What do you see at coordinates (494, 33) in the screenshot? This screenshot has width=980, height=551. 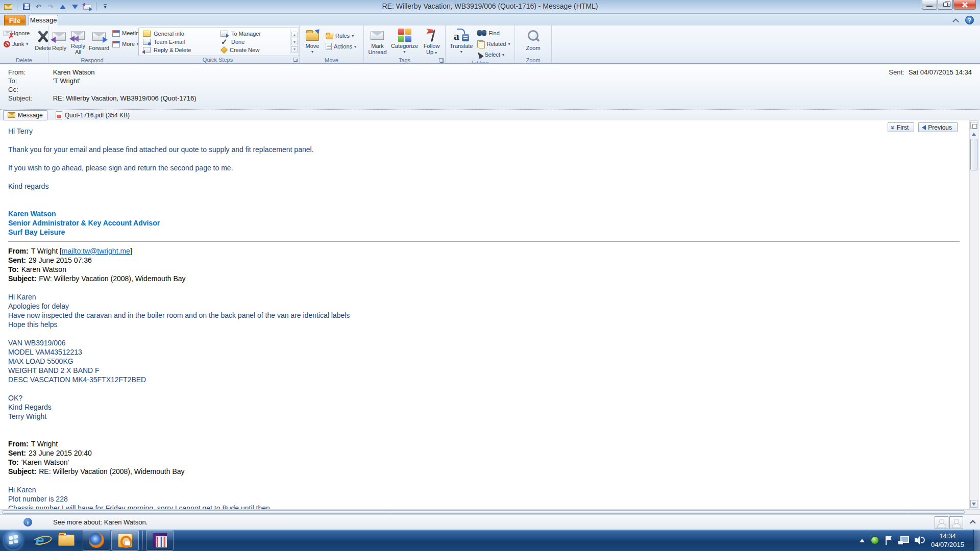 I see `find-button: Find` at bounding box center [494, 33].